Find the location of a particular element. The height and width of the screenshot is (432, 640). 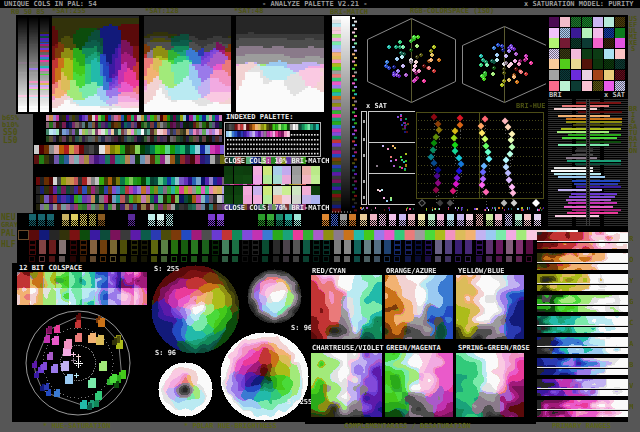

comp-label-3: CHARTREUSE/VIOLET is located at coordinates (348, 348).